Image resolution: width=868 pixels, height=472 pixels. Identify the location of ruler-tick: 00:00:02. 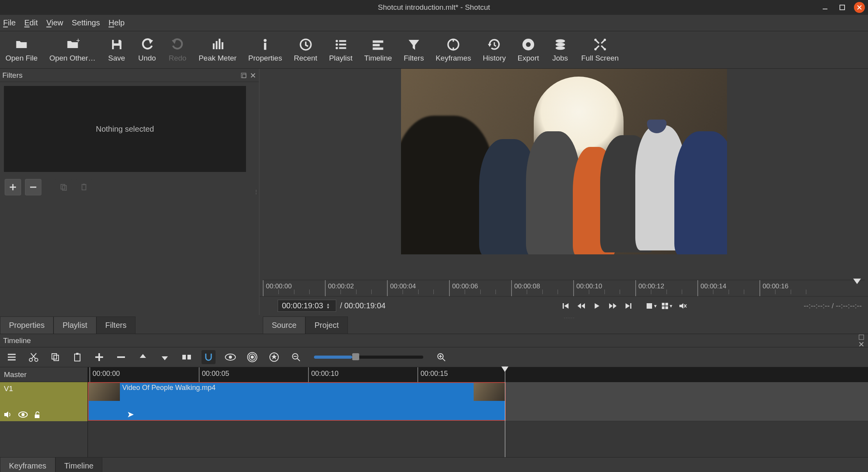
(339, 288).